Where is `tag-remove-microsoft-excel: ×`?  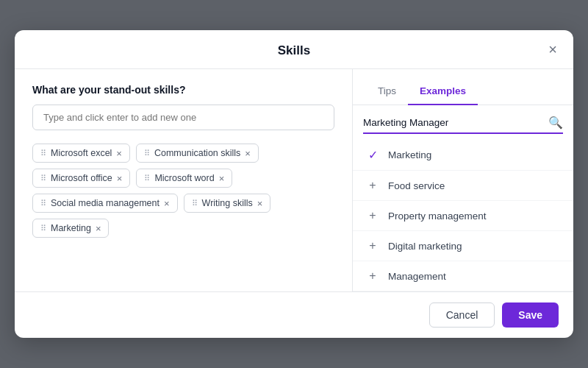
tag-remove-microsoft-excel: × is located at coordinates (119, 153).